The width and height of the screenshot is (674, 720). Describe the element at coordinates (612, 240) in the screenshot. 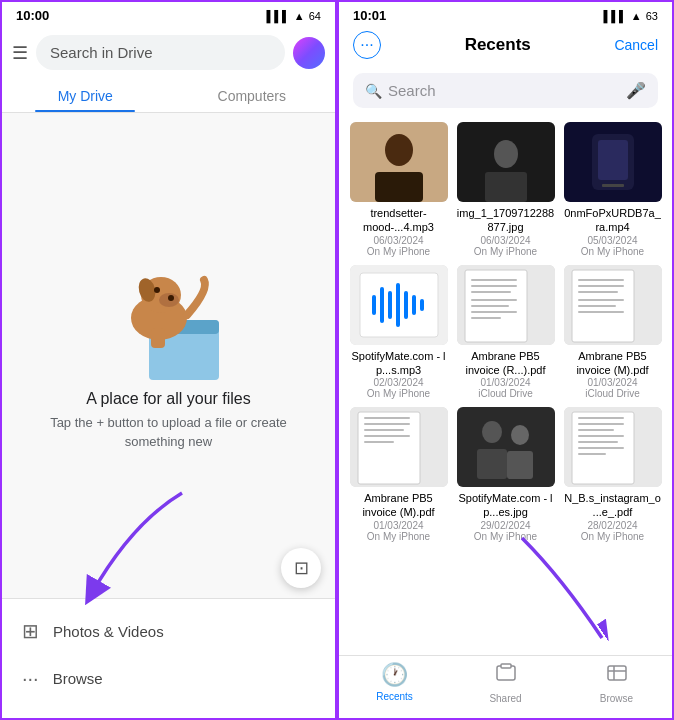

I see `file-date-mp4: 05/03/2024` at that location.